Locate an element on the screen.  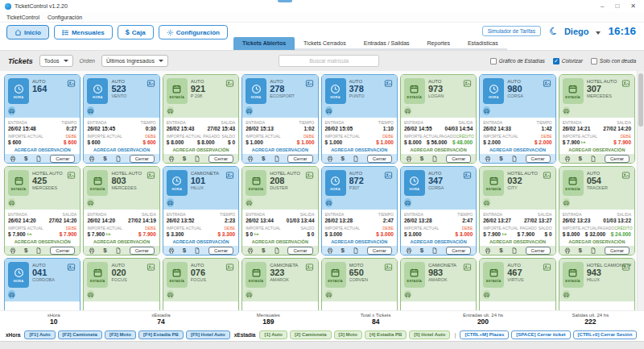
configuracion-button: Configuración is located at coordinates (193, 32).